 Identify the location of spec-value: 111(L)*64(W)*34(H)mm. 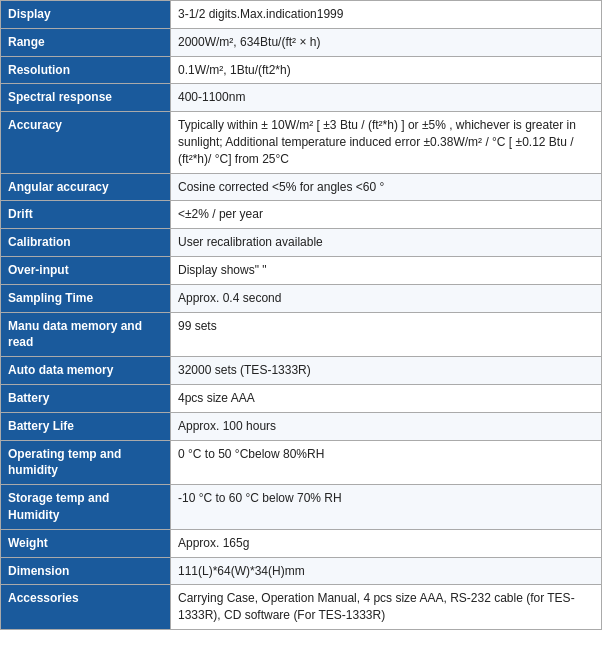
(386, 571).